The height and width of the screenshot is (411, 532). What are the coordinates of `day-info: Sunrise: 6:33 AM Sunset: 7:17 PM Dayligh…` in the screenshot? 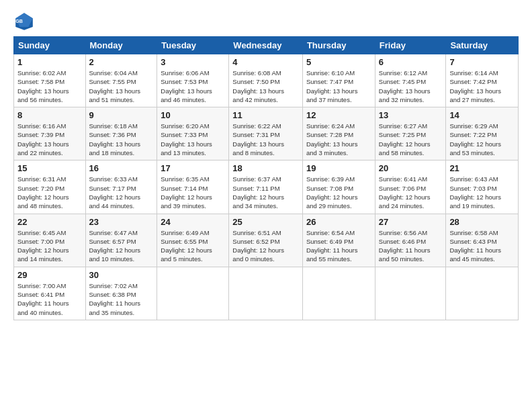 It's located at (122, 192).